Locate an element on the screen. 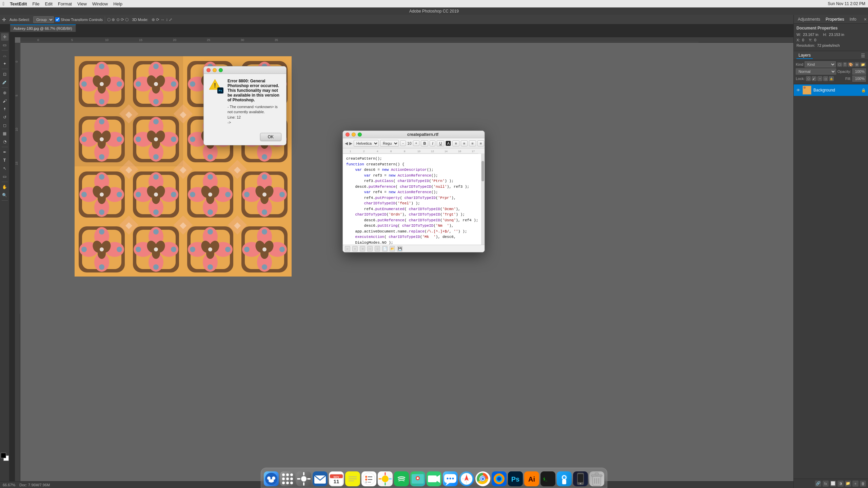 The image size is (868, 488). tool-dodge: ◔ is located at coordinates (5, 142).